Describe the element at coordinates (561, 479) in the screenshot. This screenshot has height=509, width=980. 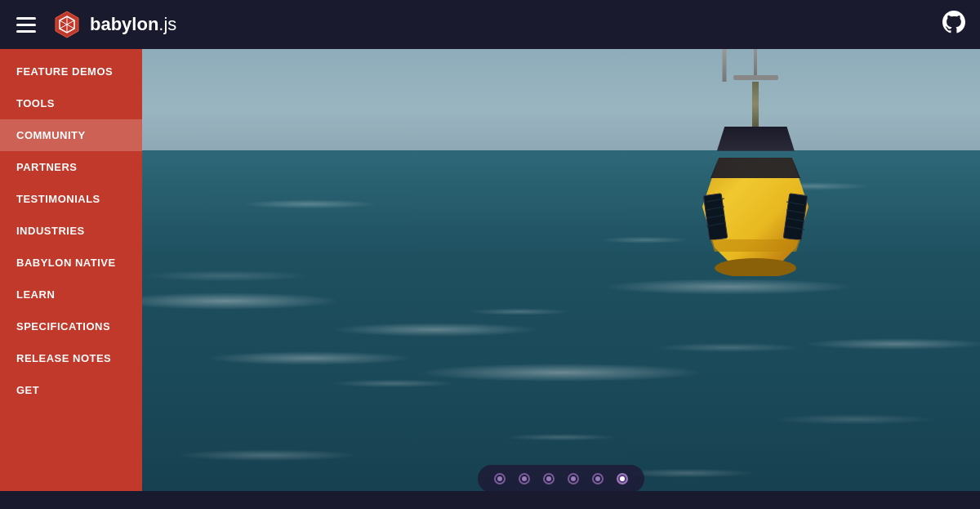
I see `carousel-dots` at that location.